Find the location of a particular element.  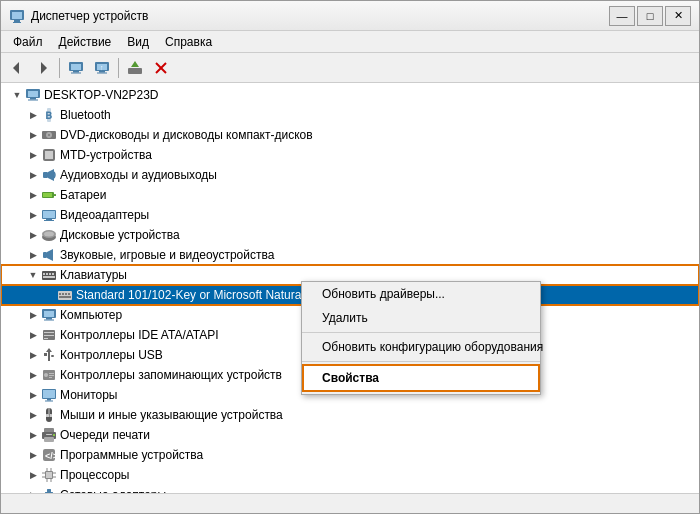

tree-item-battery: ▶ Батареи is located at coordinates (350, 195).